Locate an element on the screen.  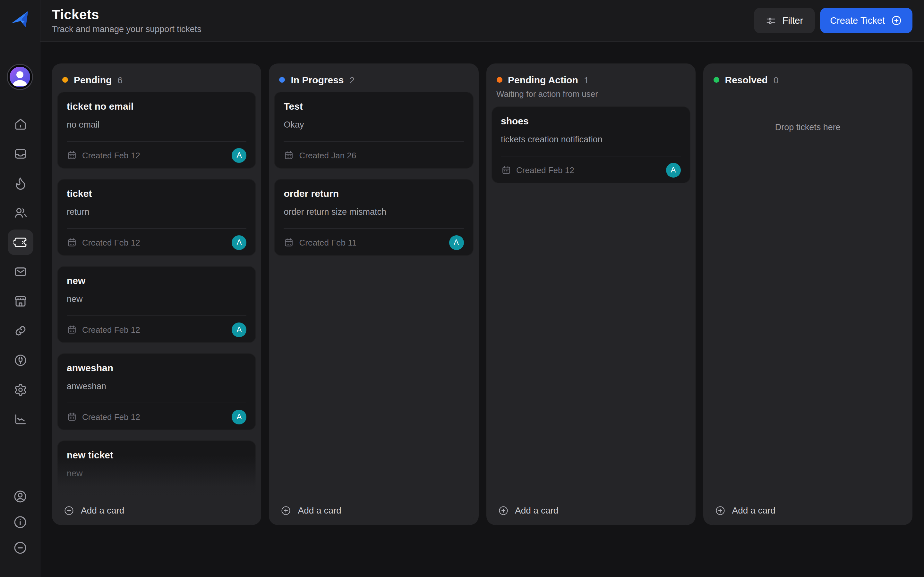
ticket-card: anweshan anweshan Created Feb 12 A is located at coordinates (157, 392).